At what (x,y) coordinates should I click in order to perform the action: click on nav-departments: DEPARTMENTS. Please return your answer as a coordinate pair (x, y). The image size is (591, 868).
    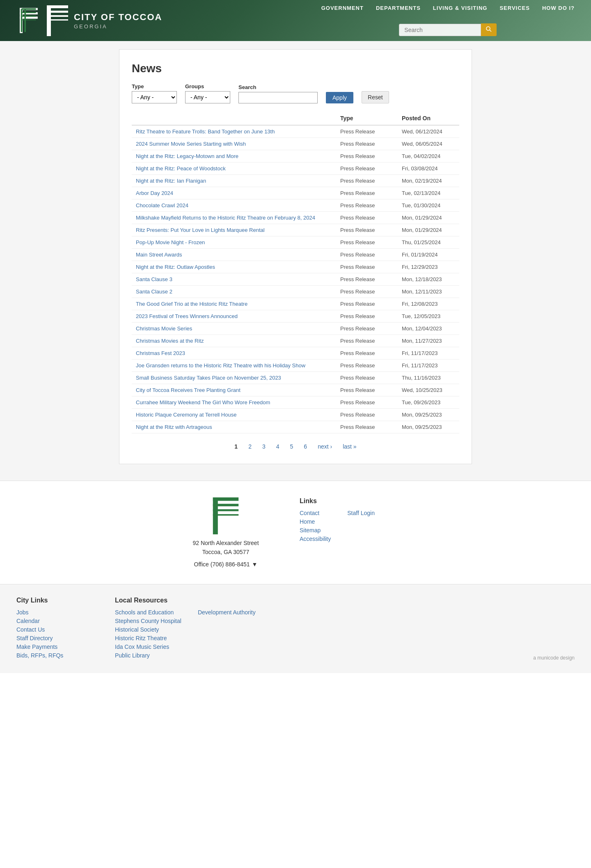
    Looking at the image, I should click on (398, 8).